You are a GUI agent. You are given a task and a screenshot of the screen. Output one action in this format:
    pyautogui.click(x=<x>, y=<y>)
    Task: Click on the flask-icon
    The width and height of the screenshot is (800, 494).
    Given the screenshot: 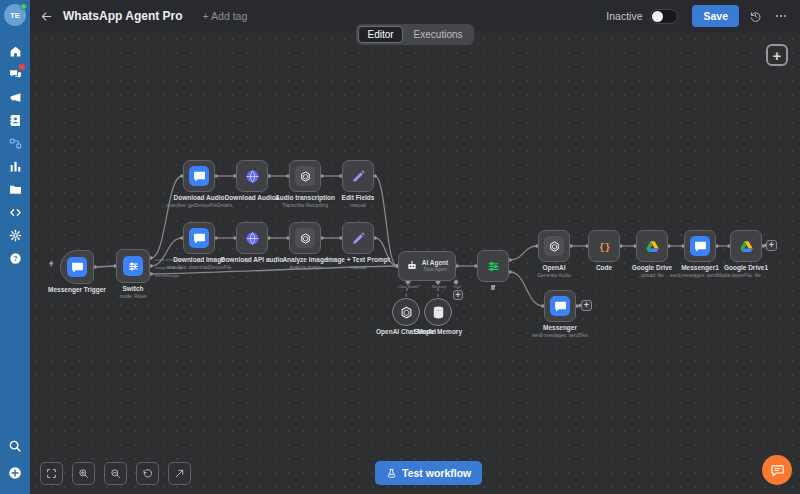 What is the action you would take?
    pyautogui.click(x=392, y=474)
    